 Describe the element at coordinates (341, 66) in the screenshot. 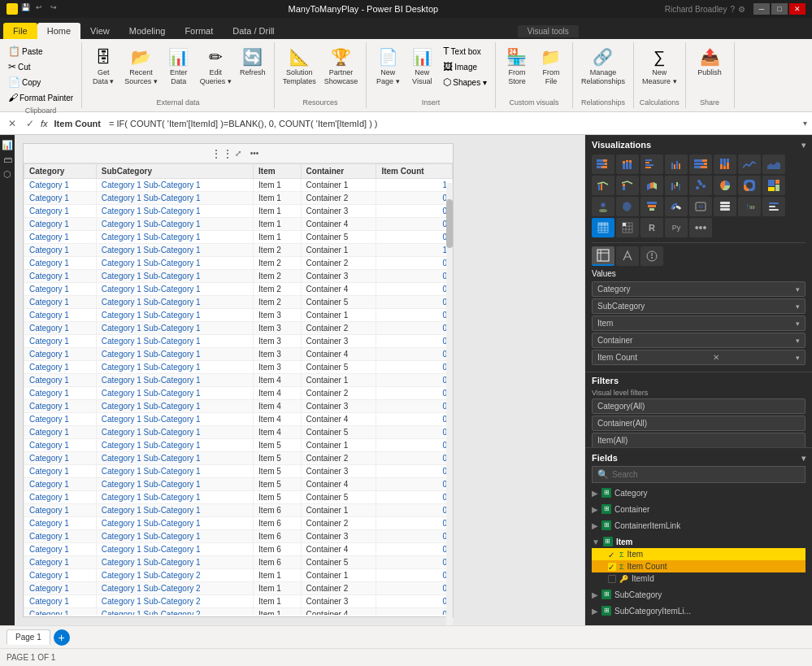

I see `partner-showcase-button: 🏆 PartnerShowcase` at that location.